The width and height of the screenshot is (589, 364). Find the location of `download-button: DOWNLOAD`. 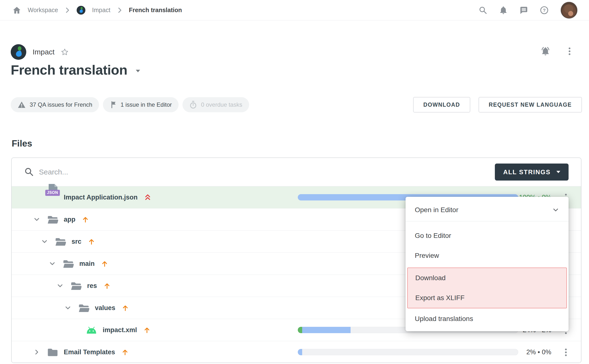

download-button: DOWNLOAD is located at coordinates (442, 105).